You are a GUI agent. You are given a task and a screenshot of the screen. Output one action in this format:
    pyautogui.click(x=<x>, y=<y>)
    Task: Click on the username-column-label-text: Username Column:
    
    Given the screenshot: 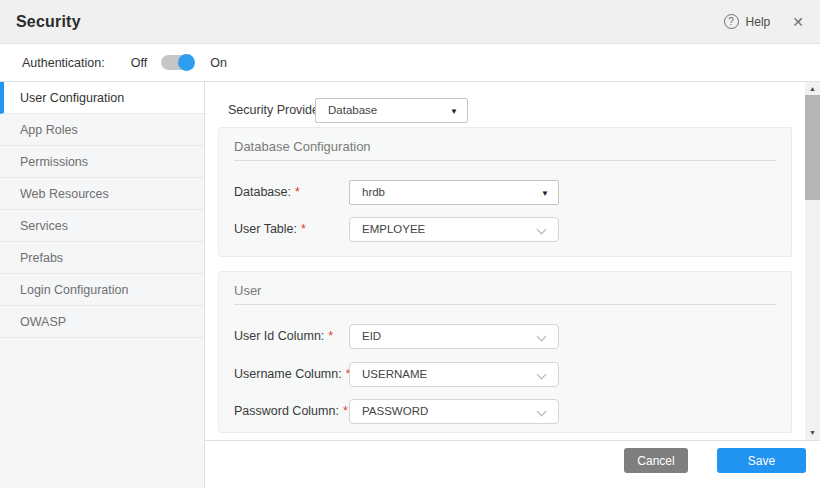 What is the action you would take?
    pyautogui.click(x=288, y=374)
    